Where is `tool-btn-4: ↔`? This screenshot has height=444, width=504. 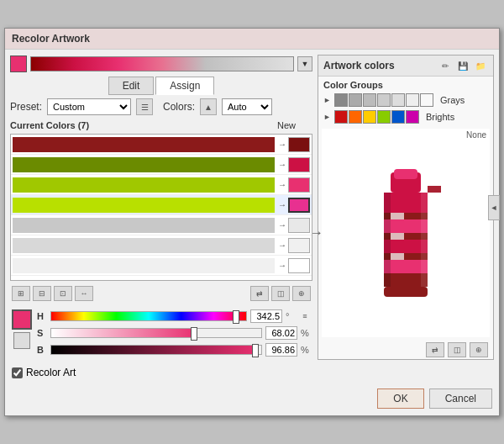
tool-btn-4: ↔ is located at coordinates (84, 293).